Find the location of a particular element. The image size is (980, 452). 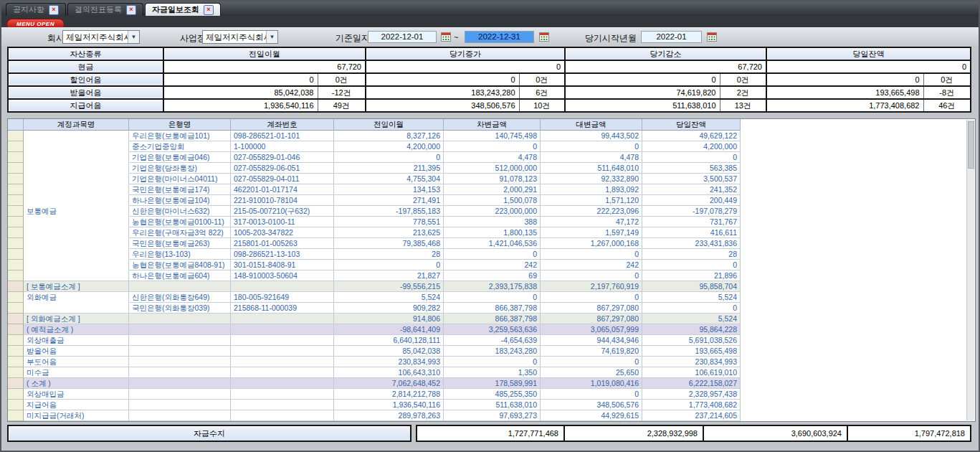

table-row: 기업은행(보통예금046) 027-055829-01-046 0 4,478 … is located at coordinates (374, 158).